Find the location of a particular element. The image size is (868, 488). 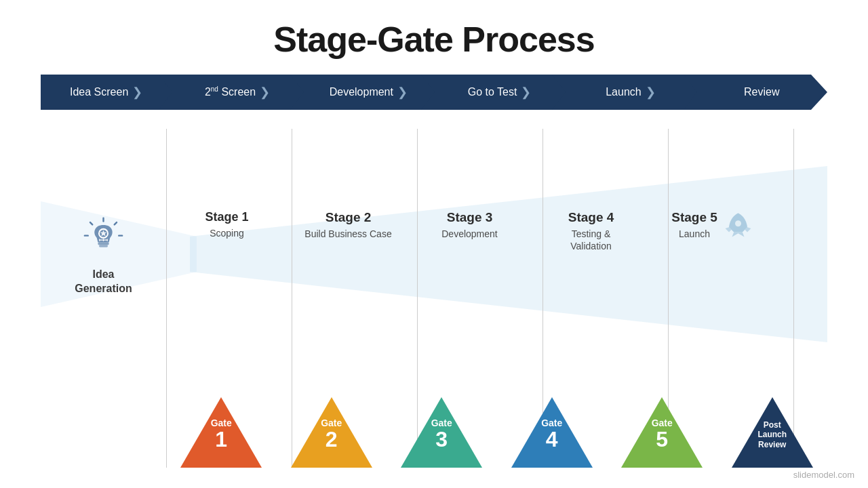

gate-1-slot: Gate 1 is located at coordinates (221, 432).